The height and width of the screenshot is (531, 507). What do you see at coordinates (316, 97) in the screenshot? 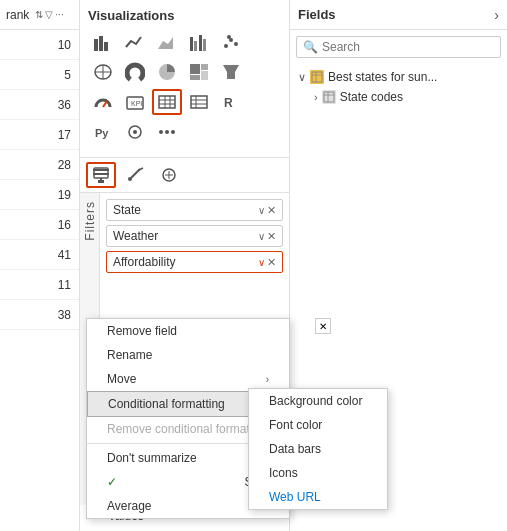
I see `expand-icon-state-codes: ›` at bounding box center [316, 97].